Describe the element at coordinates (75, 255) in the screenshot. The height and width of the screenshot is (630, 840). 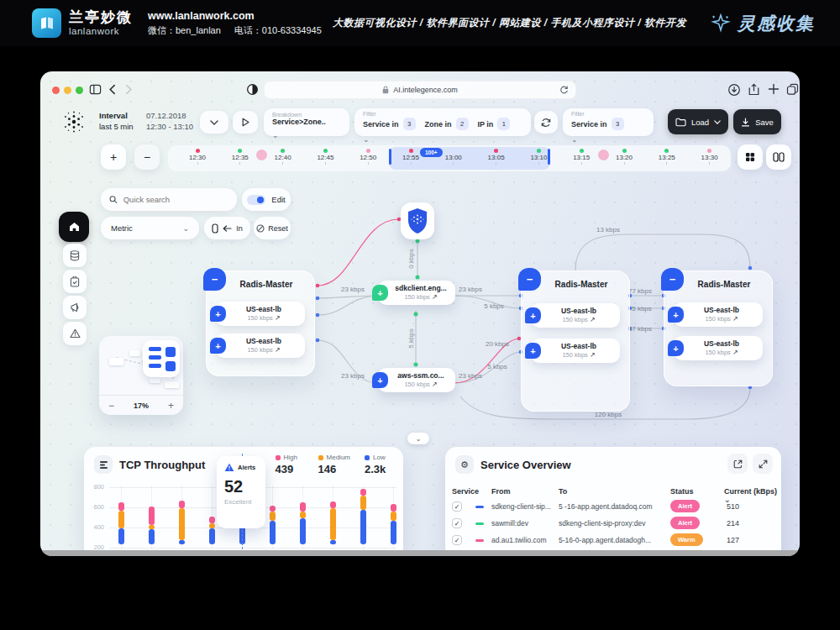
I see `sidebar-item-database` at that location.